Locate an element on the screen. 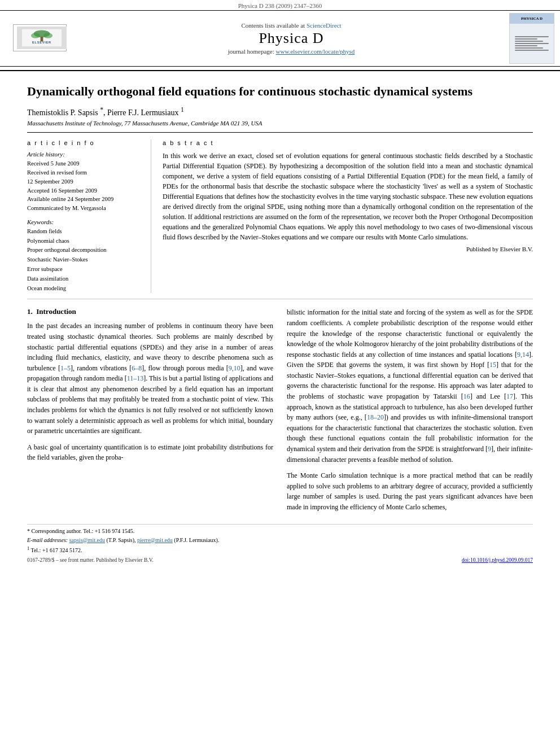  keyword-stochastic-ns: Stochastic Navier–Stokes is located at coordinates (85, 260).